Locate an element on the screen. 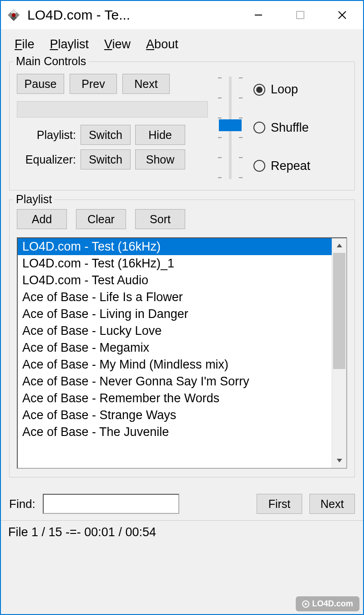 The height and width of the screenshot is (615, 364). scroll-thumb is located at coordinates (339, 311).